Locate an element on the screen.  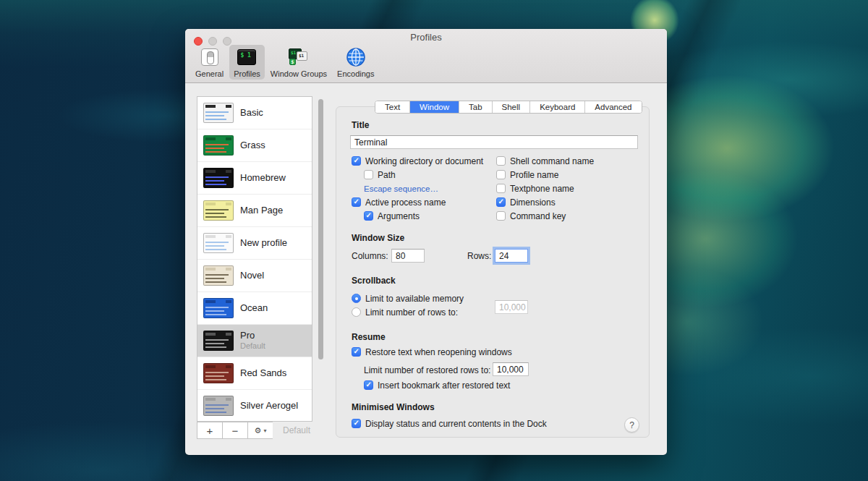
chevron-down-icon: ▾ is located at coordinates (265, 431).